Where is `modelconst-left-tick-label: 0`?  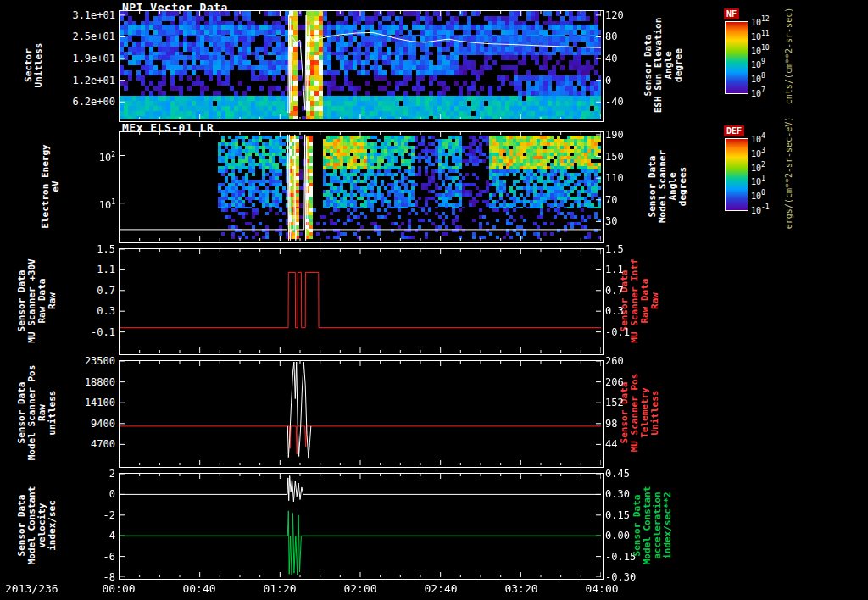 modelconst-left-tick-label: 0 is located at coordinates (112, 494).